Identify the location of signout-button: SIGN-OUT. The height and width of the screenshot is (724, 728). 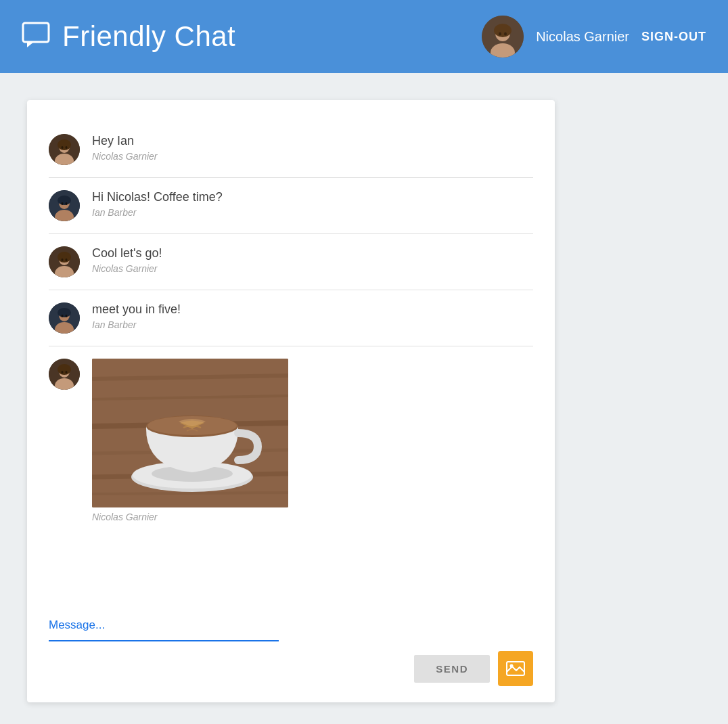
(674, 37).